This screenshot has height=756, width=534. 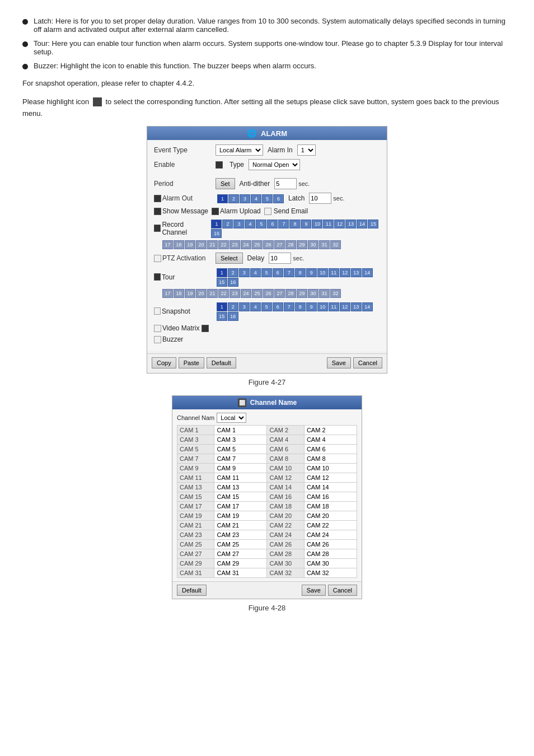 I want to click on rc-cam-29: 29, so click(x=302, y=245).